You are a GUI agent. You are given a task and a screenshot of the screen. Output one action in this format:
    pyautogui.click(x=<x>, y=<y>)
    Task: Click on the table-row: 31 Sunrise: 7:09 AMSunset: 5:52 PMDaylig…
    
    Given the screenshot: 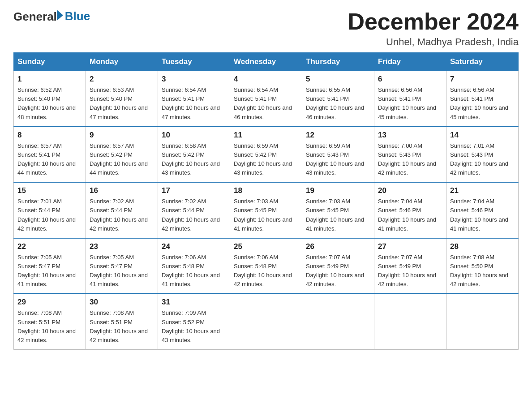 What is the action you would take?
    pyautogui.click(x=194, y=321)
    